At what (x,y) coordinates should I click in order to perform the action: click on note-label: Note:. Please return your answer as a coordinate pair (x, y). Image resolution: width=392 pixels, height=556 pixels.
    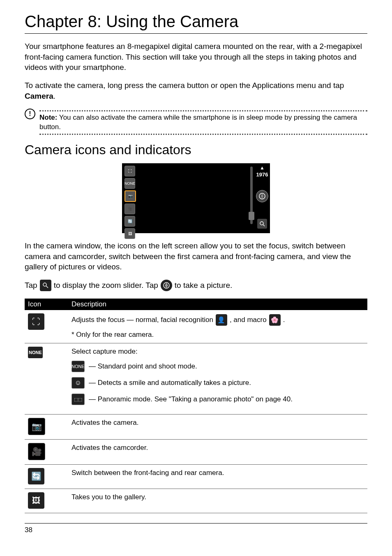
    Looking at the image, I should click on (48, 118).